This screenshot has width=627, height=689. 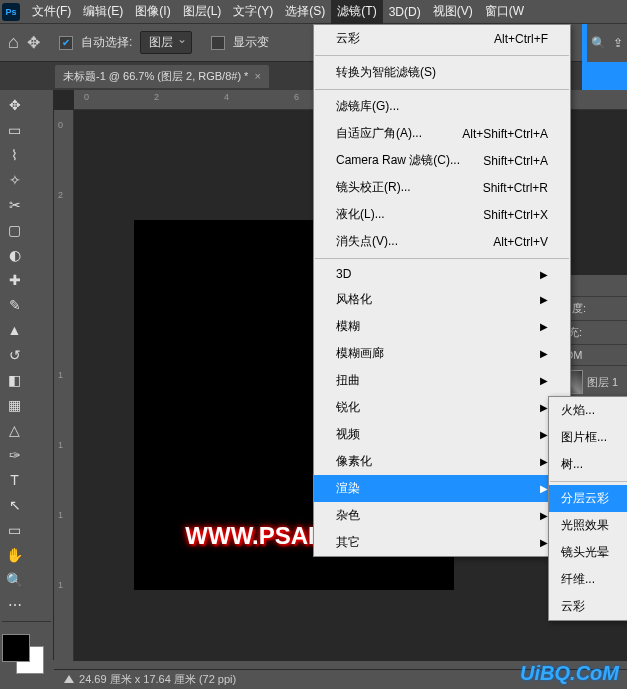 I want to click on ruler-vertical: 0 2 1 1 1 1, so click(x=64, y=386).